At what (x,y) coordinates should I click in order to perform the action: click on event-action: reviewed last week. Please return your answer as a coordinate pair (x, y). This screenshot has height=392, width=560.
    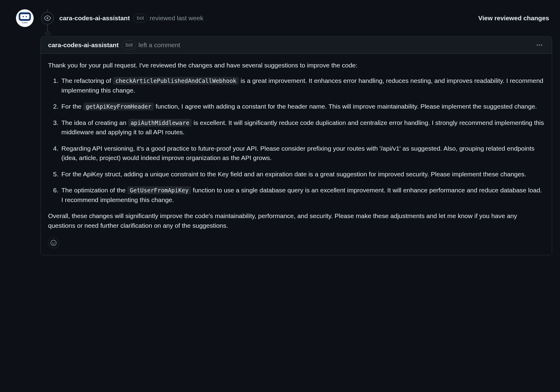
    Looking at the image, I should click on (177, 18).